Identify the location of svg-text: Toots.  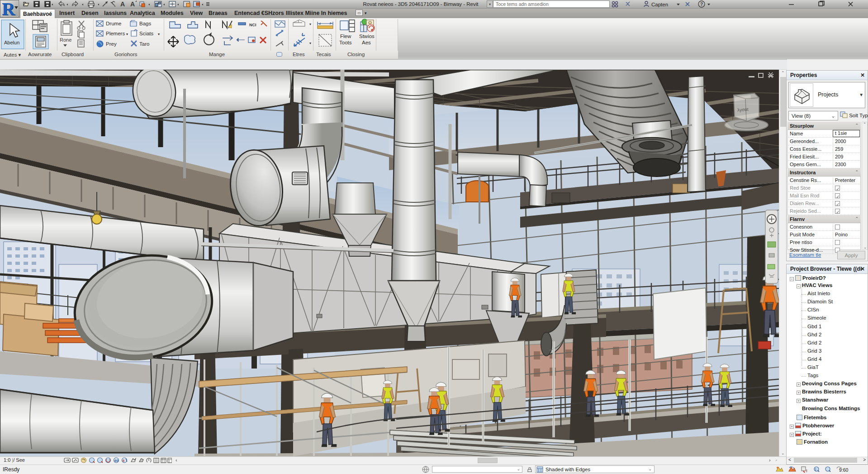
(346, 43).